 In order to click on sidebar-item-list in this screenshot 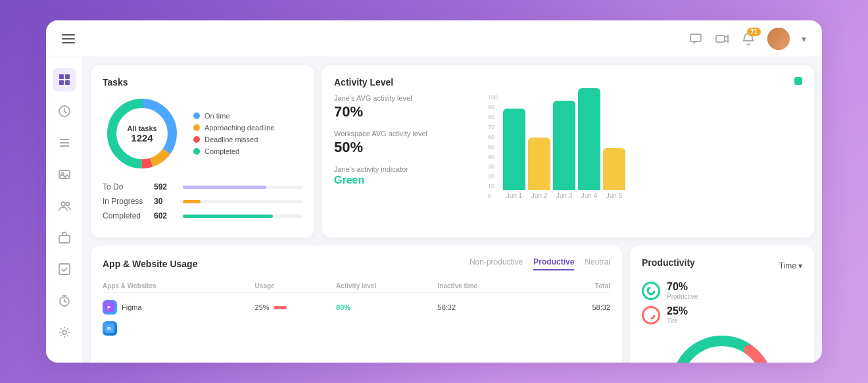, I will do `click(64, 143)`.